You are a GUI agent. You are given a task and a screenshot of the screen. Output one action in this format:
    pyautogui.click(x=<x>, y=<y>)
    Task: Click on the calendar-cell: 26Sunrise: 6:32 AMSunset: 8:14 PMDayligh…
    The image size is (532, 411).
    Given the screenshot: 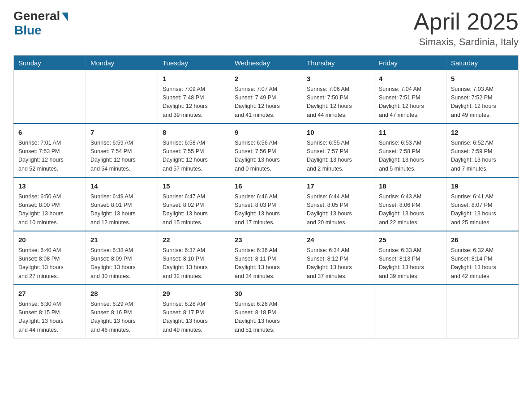 What is the action you would take?
    pyautogui.click(x=483, y=258)
    